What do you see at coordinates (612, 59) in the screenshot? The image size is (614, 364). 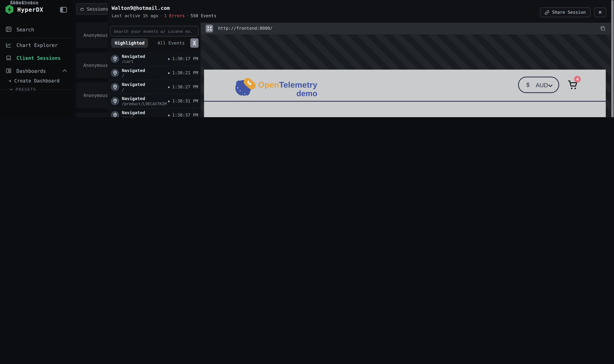 I see `app-scrollbar` at bounding box center [612, 59].